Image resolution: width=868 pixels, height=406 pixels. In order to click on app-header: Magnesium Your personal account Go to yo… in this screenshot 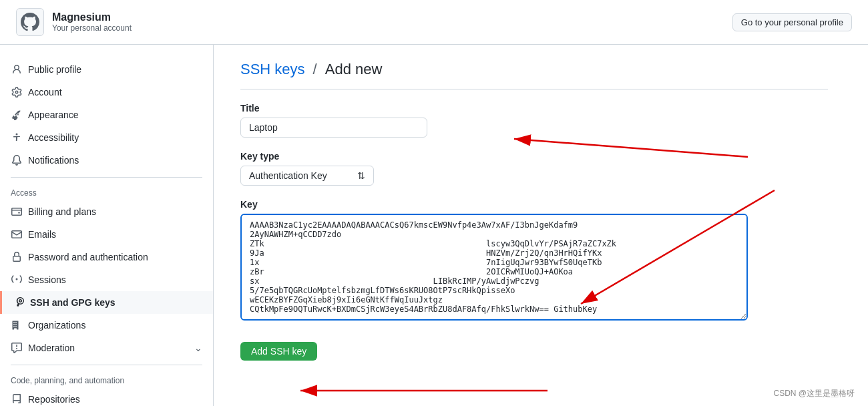, I will do `click(434, 23)`.